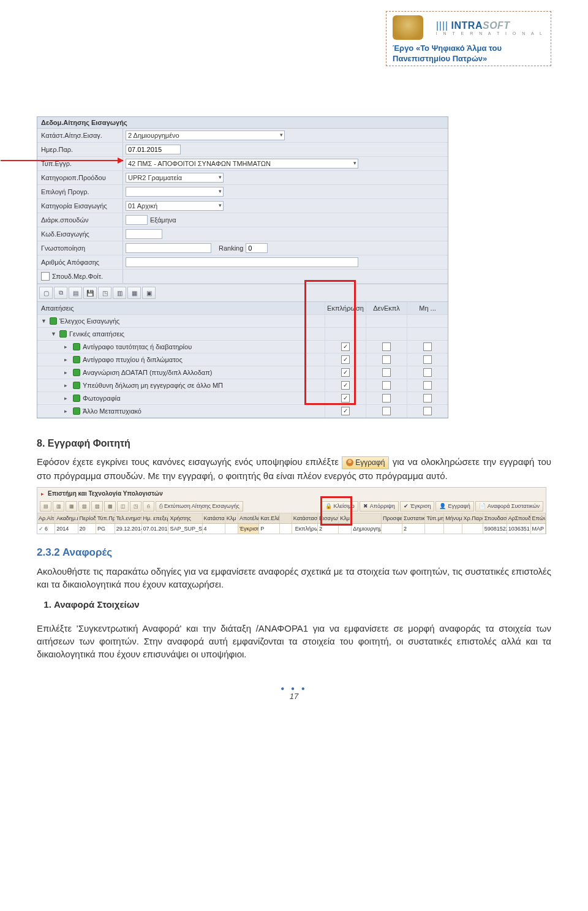  I want to click on grid-col-header: Συστατικές, so click(414, 518).